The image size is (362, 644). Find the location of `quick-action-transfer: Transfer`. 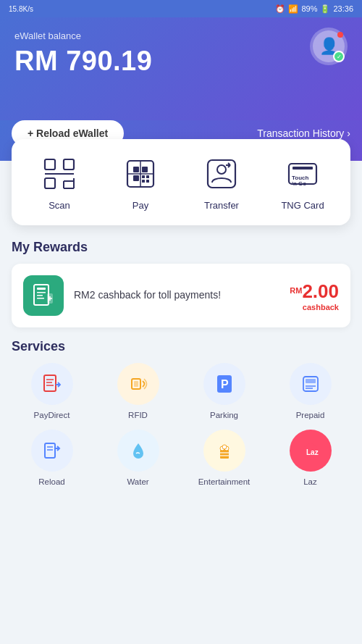

quick-action-transfer: Transfer is located at coordinates (222, 183).